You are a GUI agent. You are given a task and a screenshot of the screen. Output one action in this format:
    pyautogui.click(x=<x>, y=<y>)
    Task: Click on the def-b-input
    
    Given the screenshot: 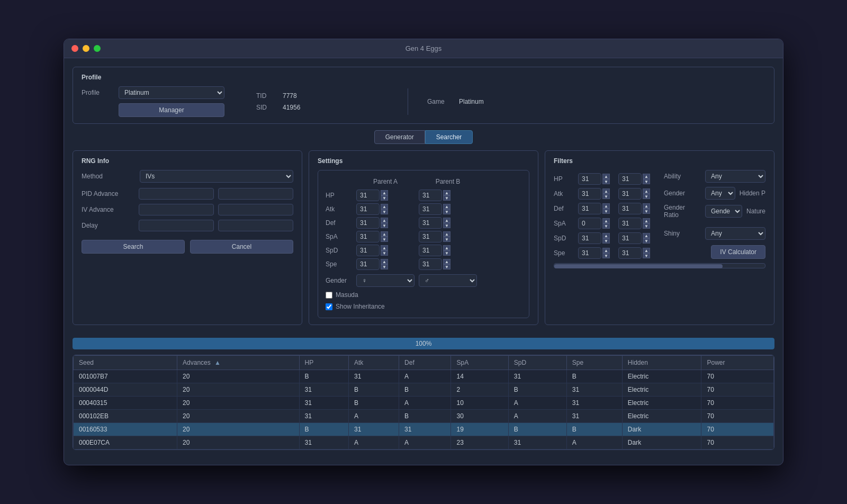 What is the action you would take?
    pyautogui.click(x=430, y=223)
    